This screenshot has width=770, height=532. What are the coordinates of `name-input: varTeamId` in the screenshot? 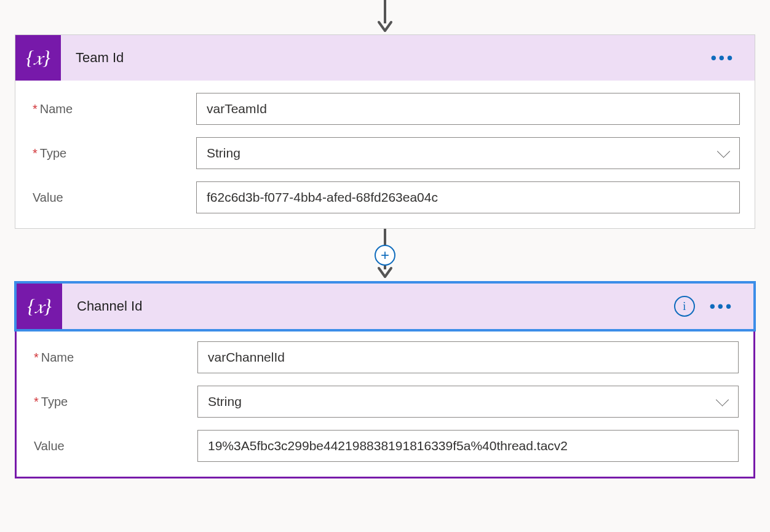 It's located at (468, 109).